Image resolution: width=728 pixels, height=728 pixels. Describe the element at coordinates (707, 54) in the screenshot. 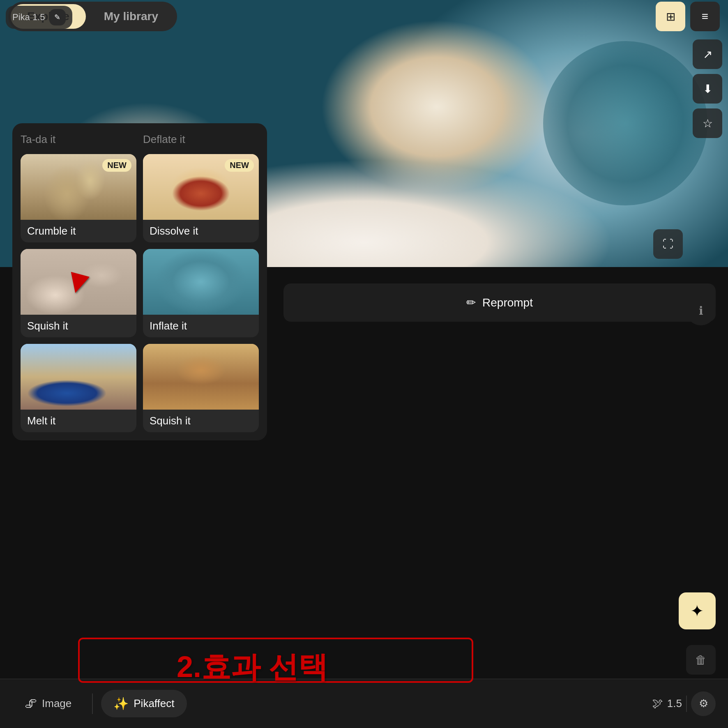

I see `share-button: ↗` at that location.